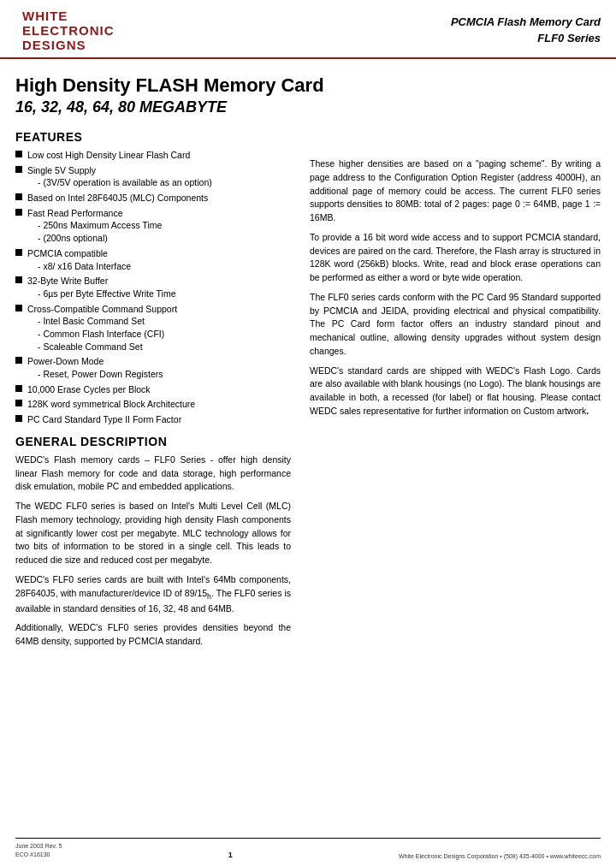  I want to click on general-para-3: WEDC's FLF0 series cards are built with …, so click(153, 595).